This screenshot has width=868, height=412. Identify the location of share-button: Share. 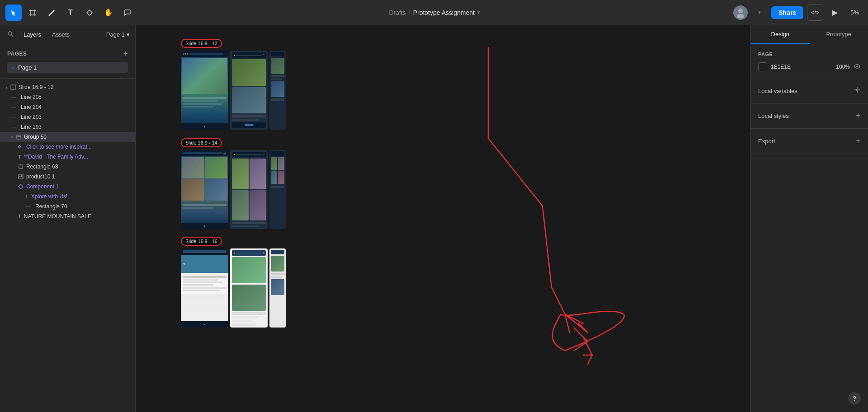
(788, 13).